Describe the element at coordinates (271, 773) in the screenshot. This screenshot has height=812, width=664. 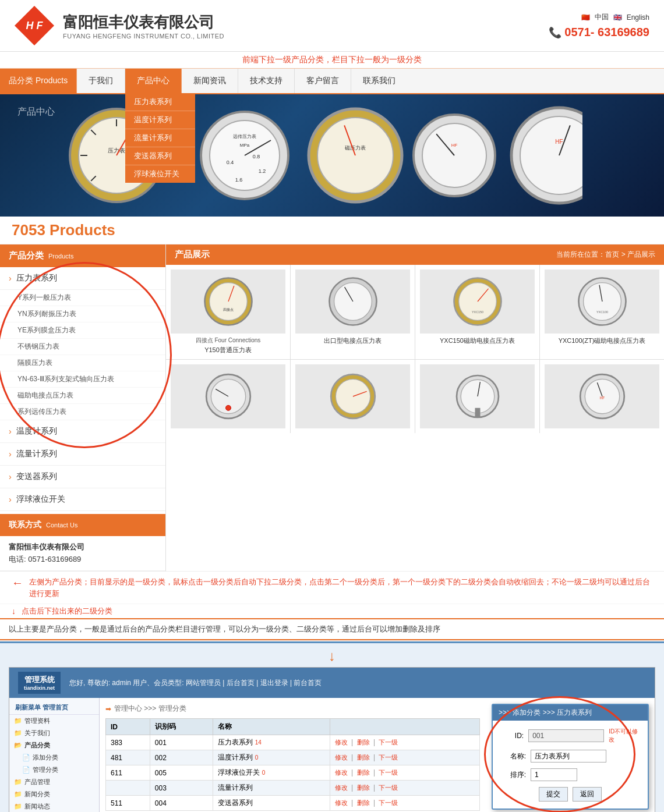
I see `row-name: 浮球液位开关 0` at that location.